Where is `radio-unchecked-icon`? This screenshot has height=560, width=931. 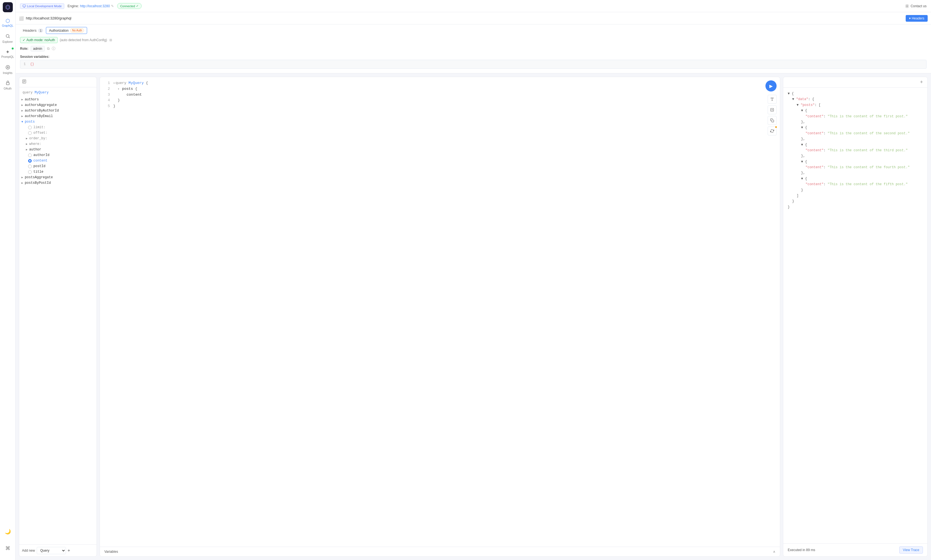 radio-unchecked-icon is located at coordinates (30, 155).